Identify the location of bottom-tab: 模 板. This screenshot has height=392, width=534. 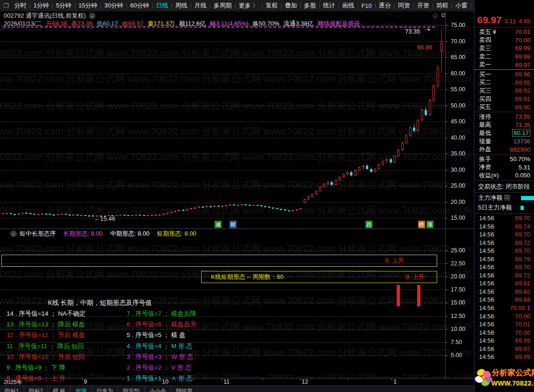
(59, 389).